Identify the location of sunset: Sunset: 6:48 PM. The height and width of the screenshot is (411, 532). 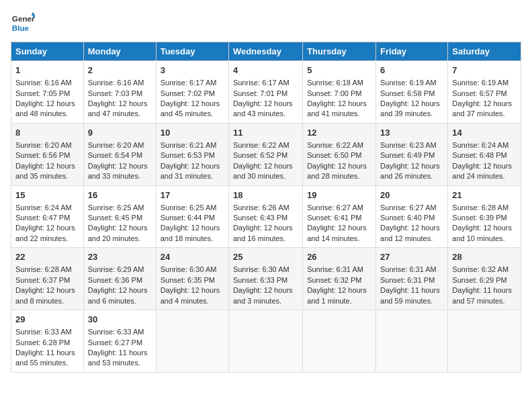
(480, 155).